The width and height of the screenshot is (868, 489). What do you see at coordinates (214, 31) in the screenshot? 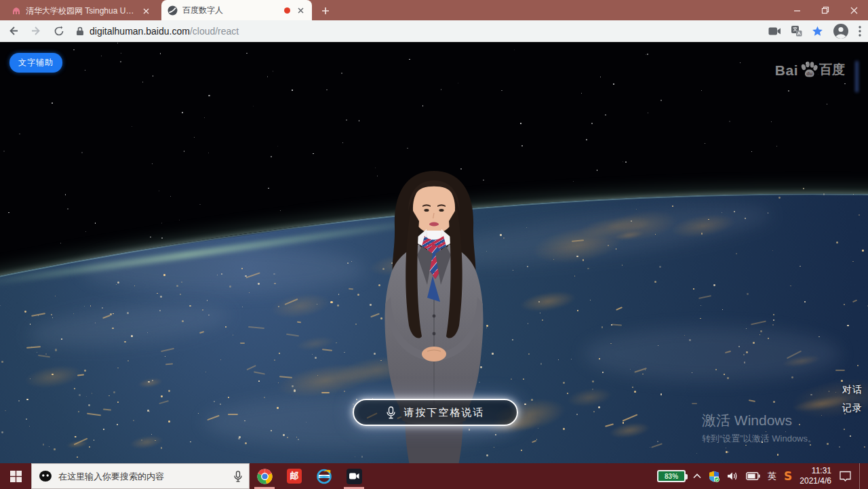
I see `url-path: /cloud/react` at bounding box center [214, 31].